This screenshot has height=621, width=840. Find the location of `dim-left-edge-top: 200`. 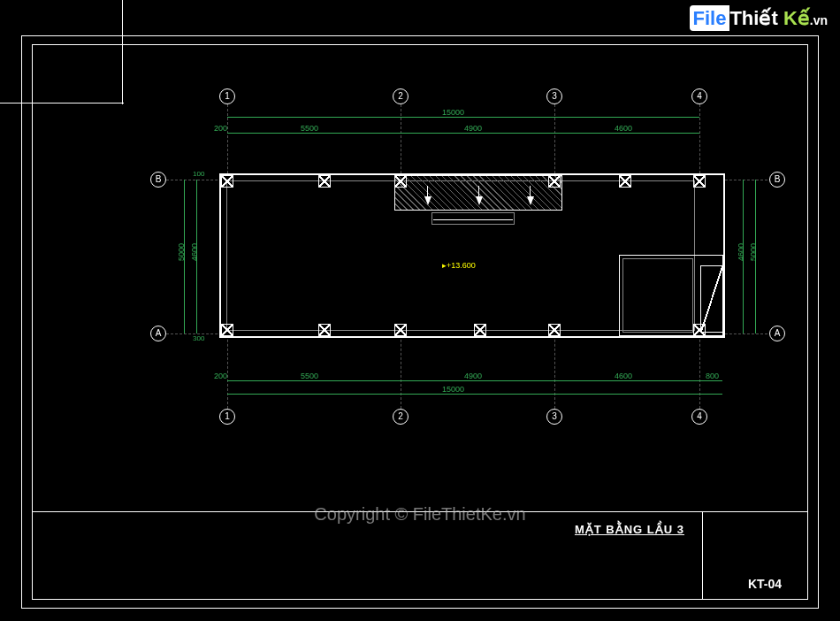

dim-left-edge-top: 200 is located at coordinates (221, 128).